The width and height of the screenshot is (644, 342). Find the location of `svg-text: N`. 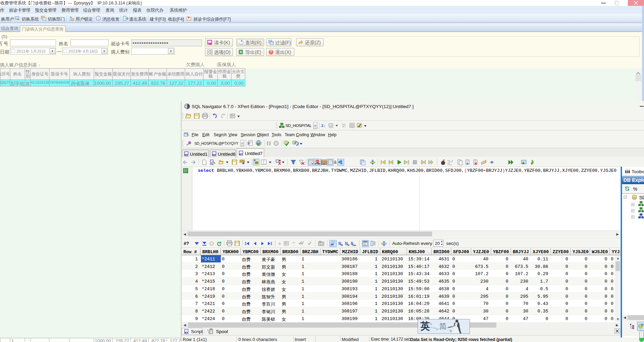

svg-text: N is located at coordinates (348, 245).